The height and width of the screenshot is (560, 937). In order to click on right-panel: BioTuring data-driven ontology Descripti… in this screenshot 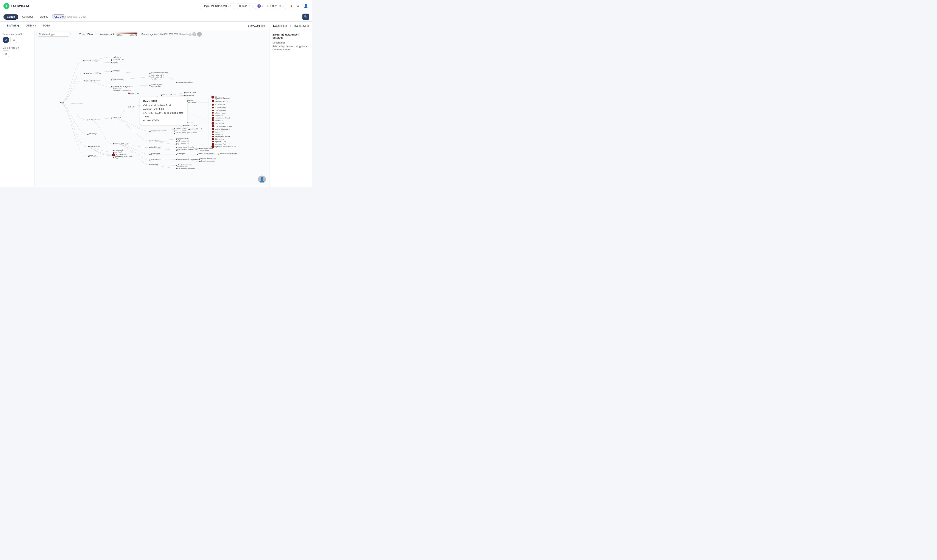, I will do `click(291, 109)`.